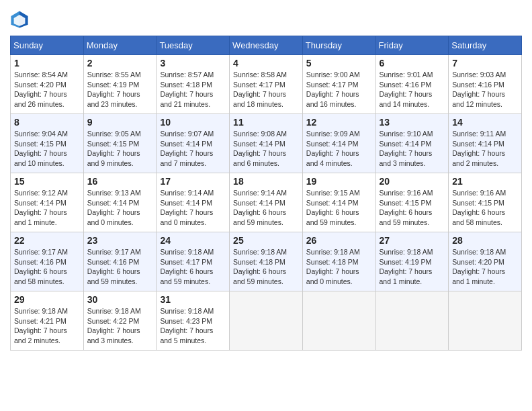  I want to click on day-number: 20, so click(412, 181).